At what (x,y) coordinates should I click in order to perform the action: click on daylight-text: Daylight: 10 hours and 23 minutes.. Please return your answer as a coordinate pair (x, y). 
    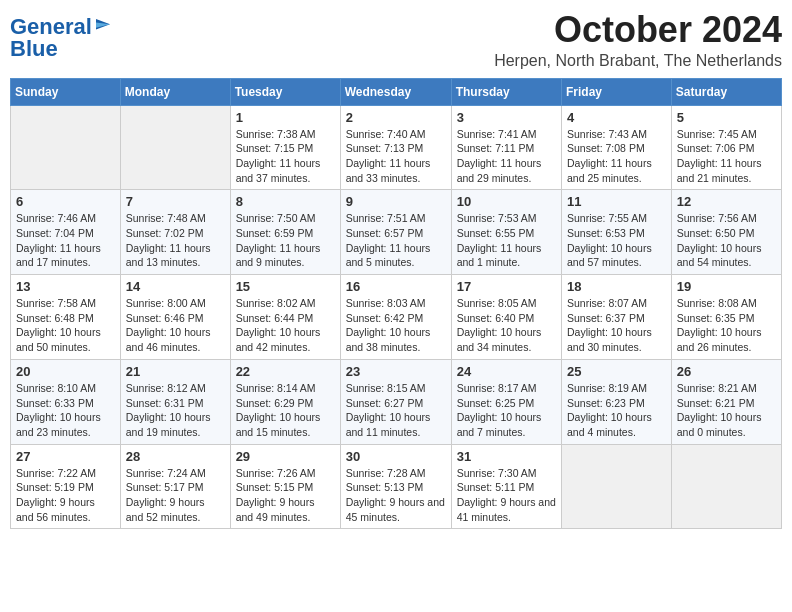
    Looking at the image, I should click on (66, 424).